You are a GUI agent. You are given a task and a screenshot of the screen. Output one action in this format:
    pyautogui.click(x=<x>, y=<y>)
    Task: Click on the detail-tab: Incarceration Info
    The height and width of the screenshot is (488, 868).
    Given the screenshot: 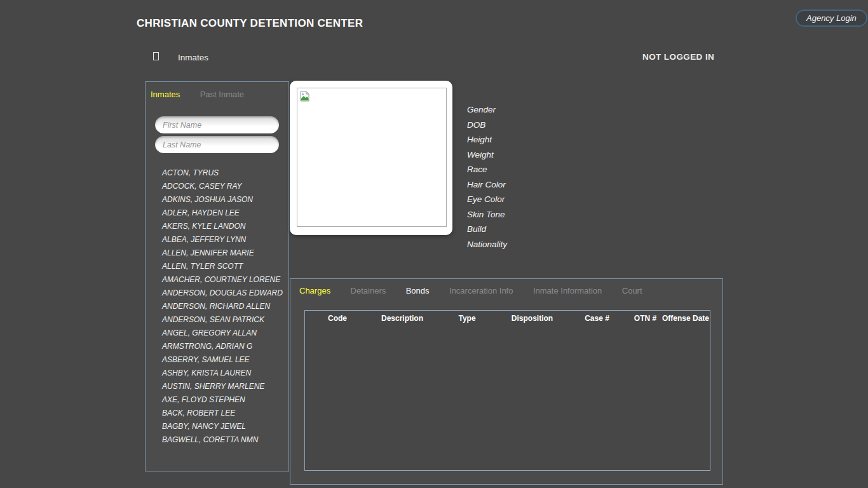 What is the action you would take?
    pyautogui.click(x=481, y=291)
    